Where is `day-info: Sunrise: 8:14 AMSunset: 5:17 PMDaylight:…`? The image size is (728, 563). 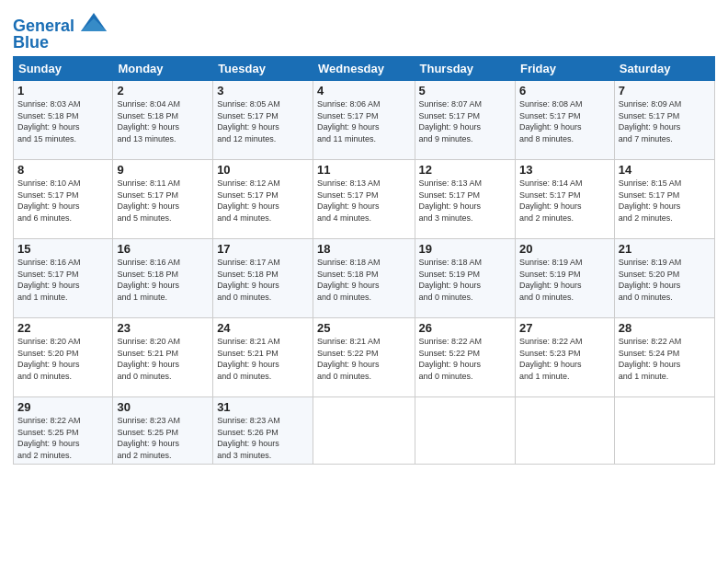
day-info: Sunrise: 8:14 AMSunset: 5:17 PMDaylight:… is located at coordinates (564, 201).